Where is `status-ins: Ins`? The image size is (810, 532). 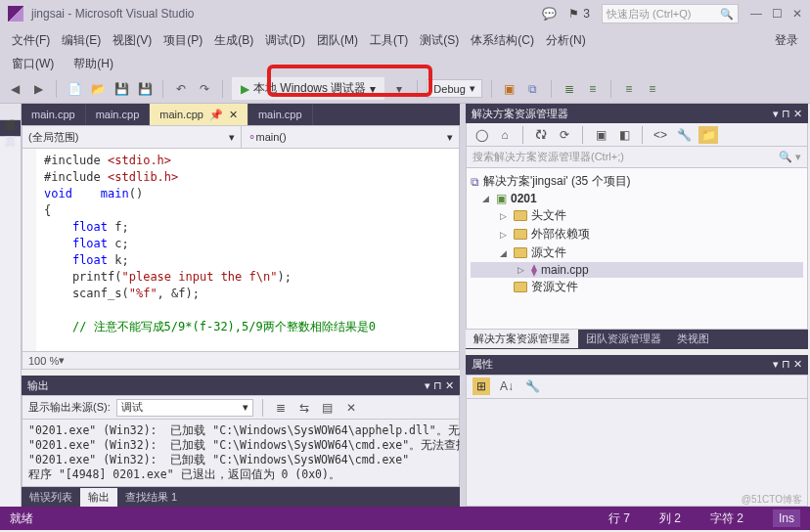
status-ins: Ins is located at coordinates (787, 518).